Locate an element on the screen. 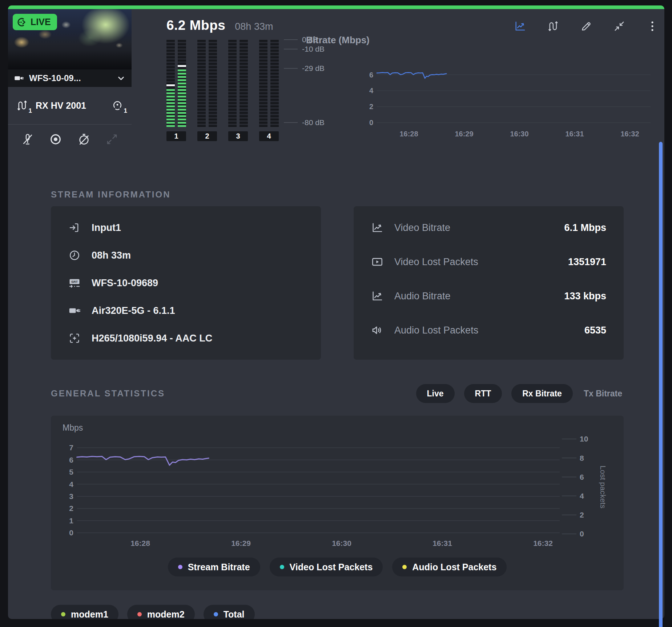  timer-off-icon is located at coordinates (84, 139).